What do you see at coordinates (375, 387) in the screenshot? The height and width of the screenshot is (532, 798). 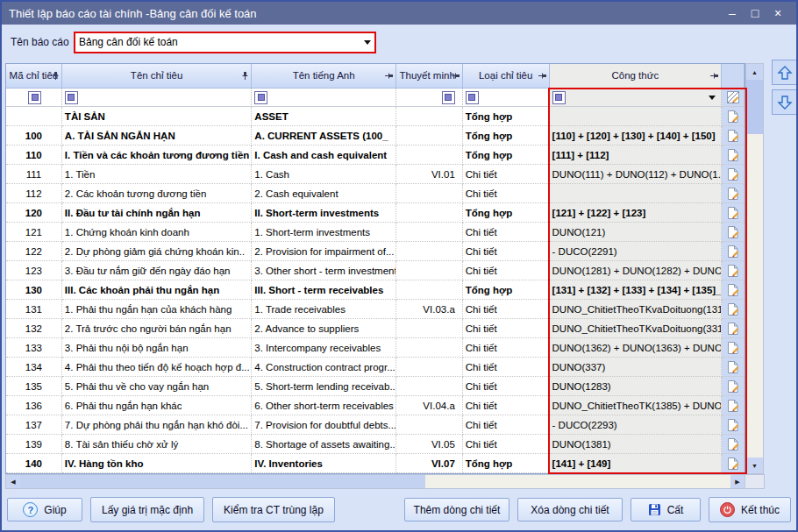 I see `table-row: 1355. Phải thu về cho vay ngắn hạn5. Sho…` at bounding box center [375, 387].